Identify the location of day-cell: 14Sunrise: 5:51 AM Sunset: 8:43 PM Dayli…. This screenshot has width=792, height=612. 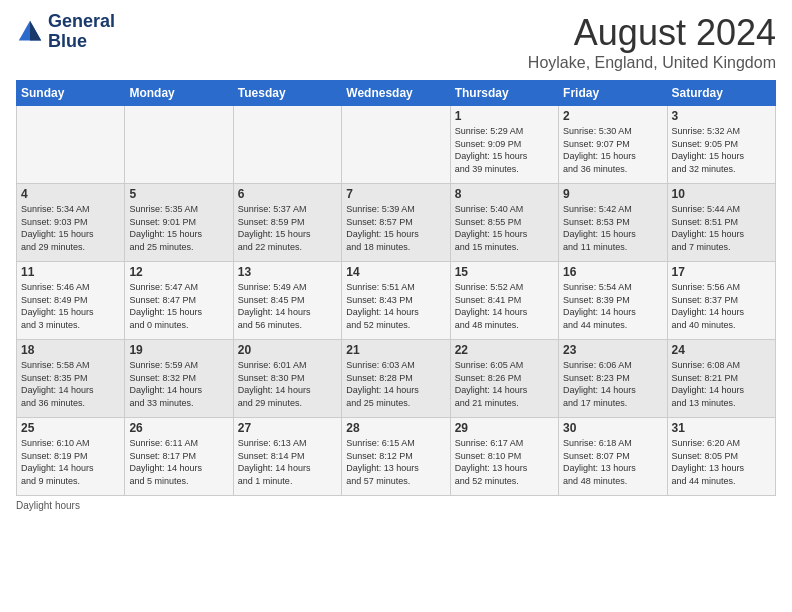
(396, 301).